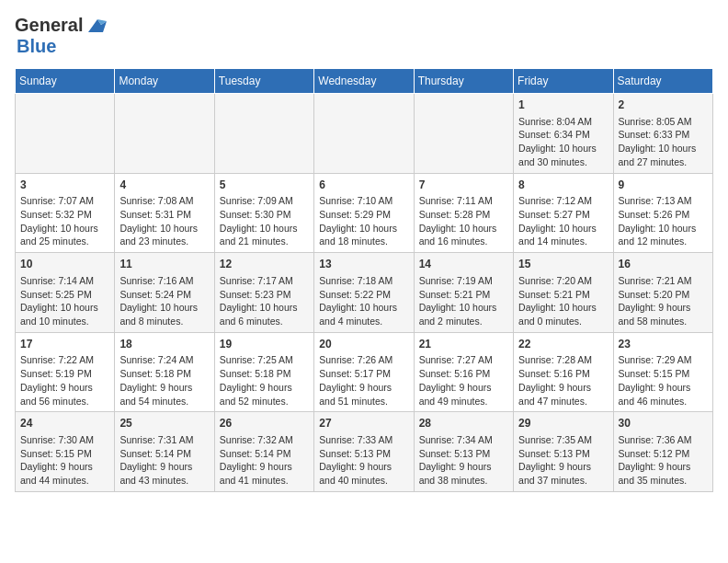 The height and width of the screenshot is (563, 728). Describe the element at coordinates (265, 265) in the screenshot. I see `day-number: 12` at that location.